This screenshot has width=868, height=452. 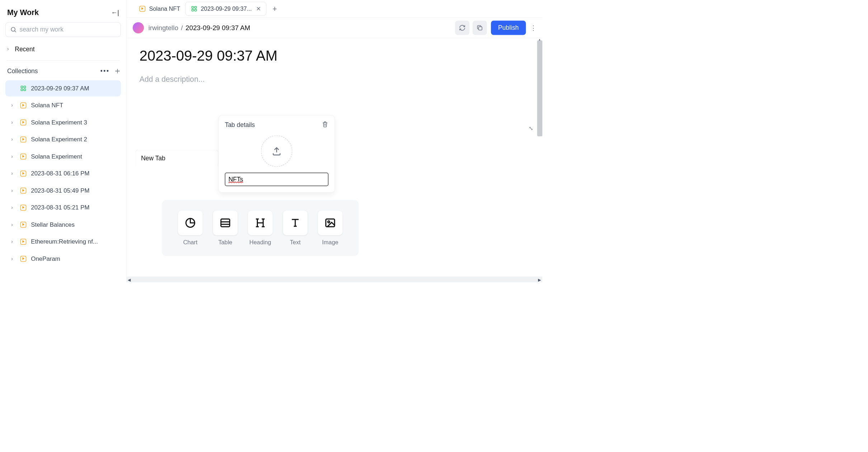 I want to click on tab: Solana NFT, so click(x=160, y=9).